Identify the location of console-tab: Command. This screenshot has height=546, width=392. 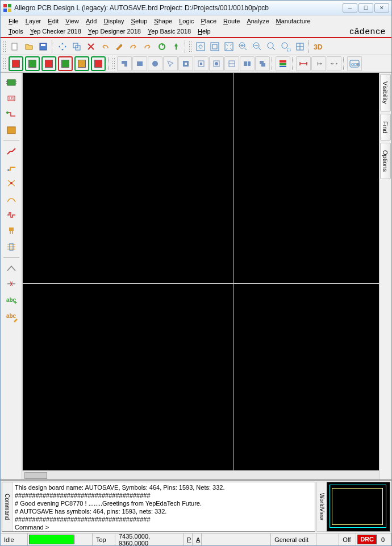
(7, 507).